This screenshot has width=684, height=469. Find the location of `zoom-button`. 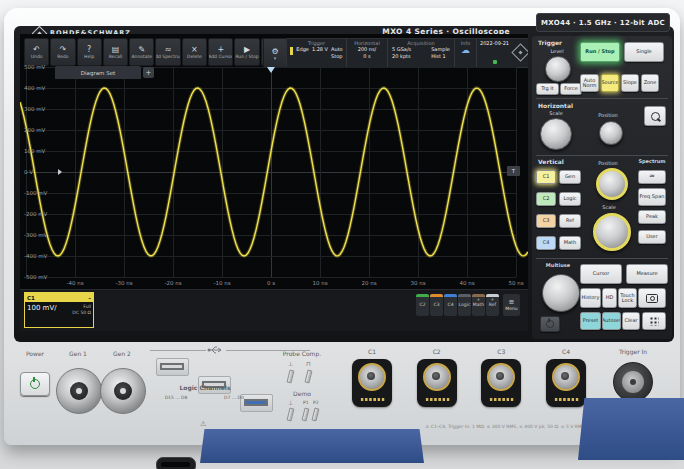

zoom-button is located at coordinates (655, 116).